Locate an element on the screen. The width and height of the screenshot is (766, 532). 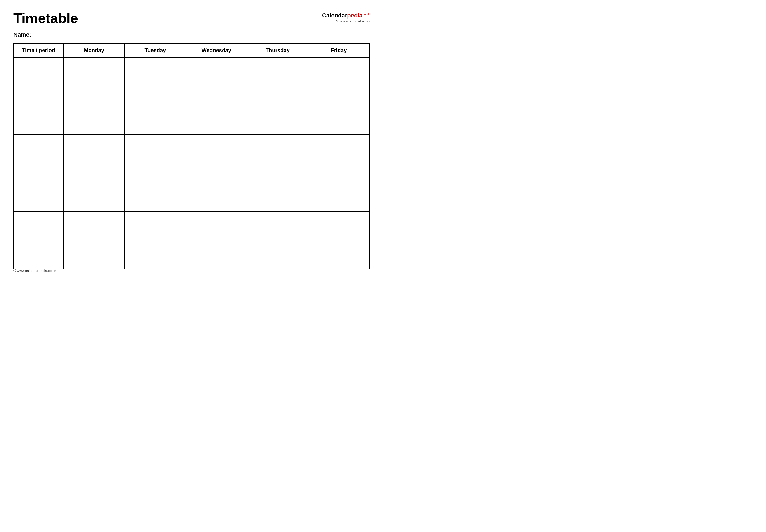
name-label: Name: is located at coordinates (191, 35).